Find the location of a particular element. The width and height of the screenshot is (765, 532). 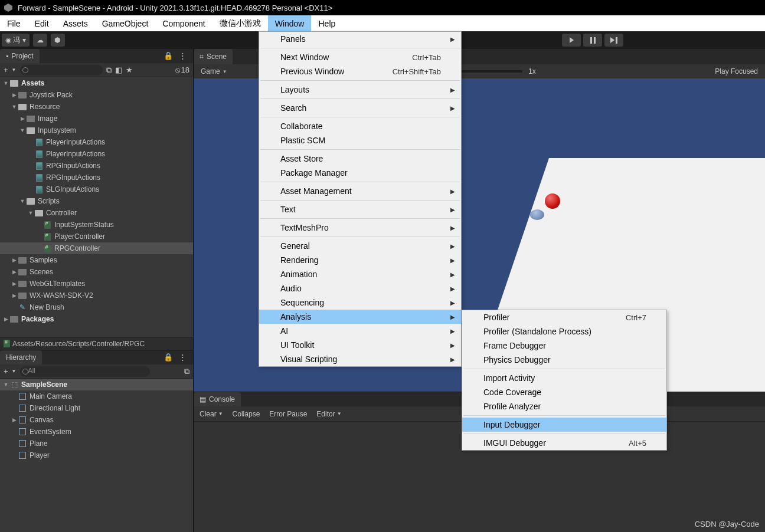

window-menu-item: Layouts▶ is located at coordinates (360, 90).